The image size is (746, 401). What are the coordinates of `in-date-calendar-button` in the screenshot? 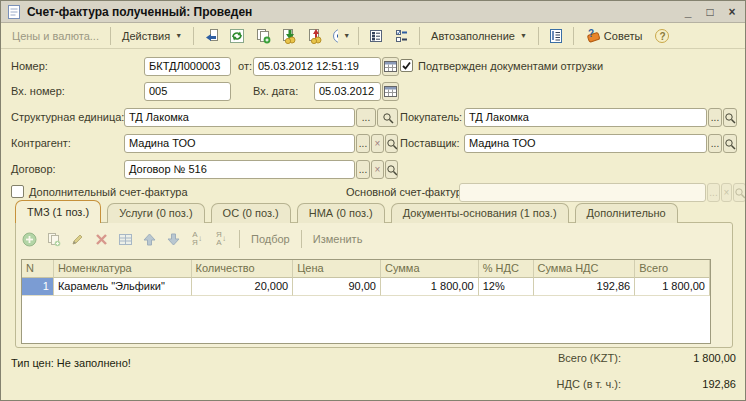 It's located at (390, 92).